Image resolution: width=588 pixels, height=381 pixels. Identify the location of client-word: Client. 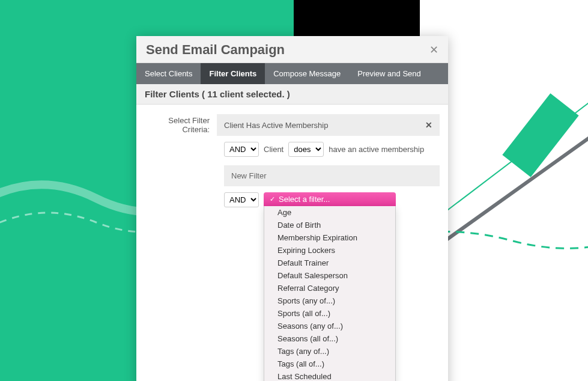
(274, 149).